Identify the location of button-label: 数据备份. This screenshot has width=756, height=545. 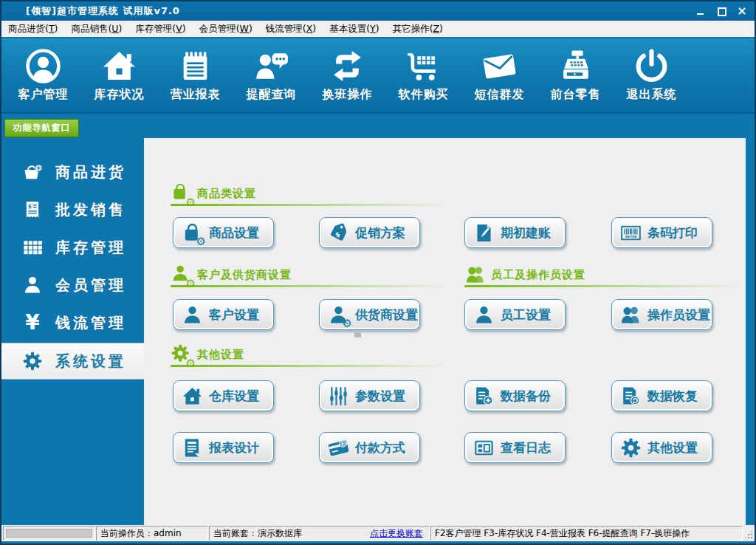
(526, 396).